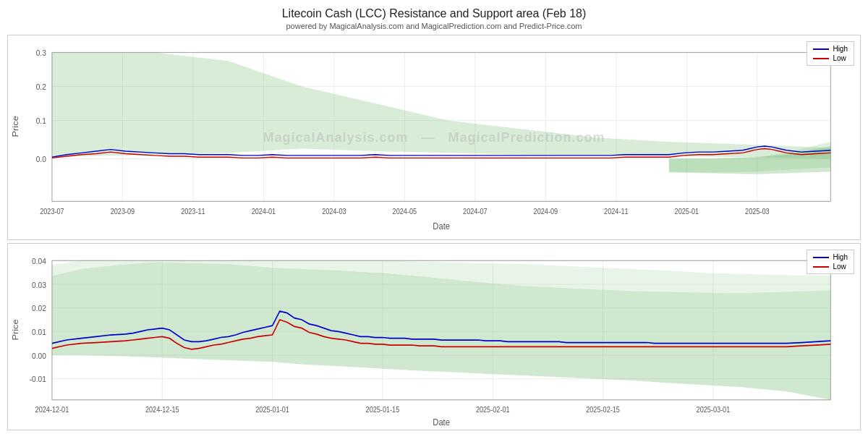  What do you see at coordinates (616, 211) in the screenshot?
I see `svg-text: 2024-11` at bounding box center [616, 211].